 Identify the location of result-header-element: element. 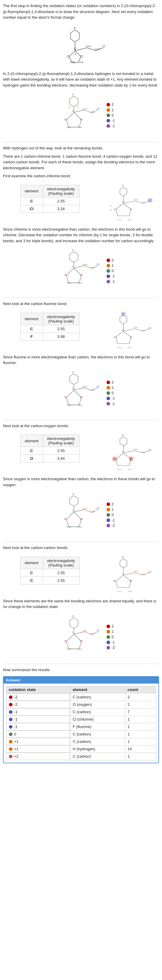
(98, 690).